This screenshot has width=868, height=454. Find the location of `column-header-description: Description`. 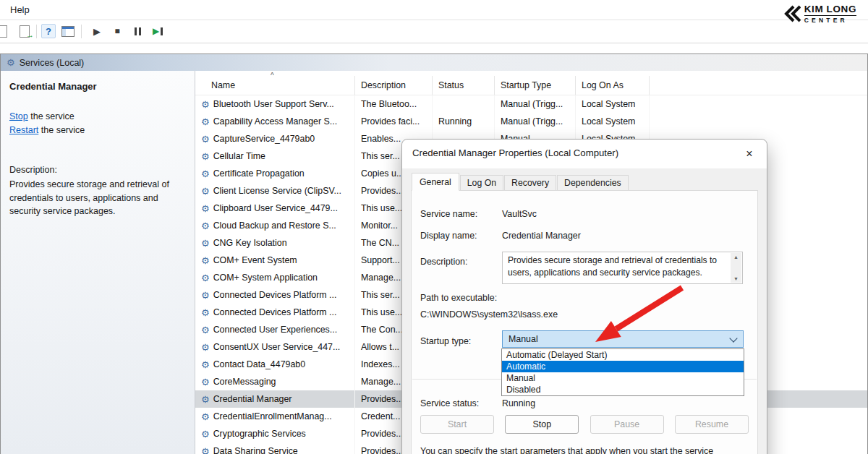

column-header-description: Description is located at coordinates (393, 85).